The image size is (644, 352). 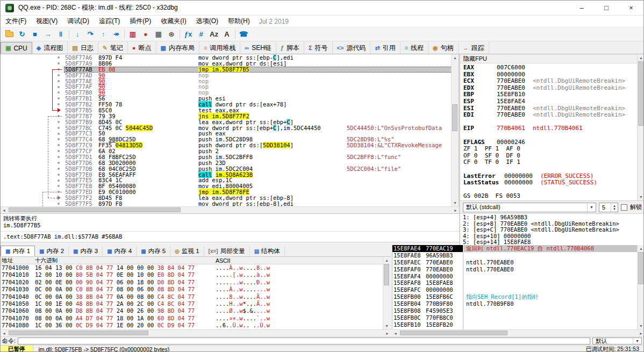 What do you see at coordinates (428, 304) in the screenshot?
I see `stack-row: 15E8FB04770B9F80` at bounding box center [428, 304].